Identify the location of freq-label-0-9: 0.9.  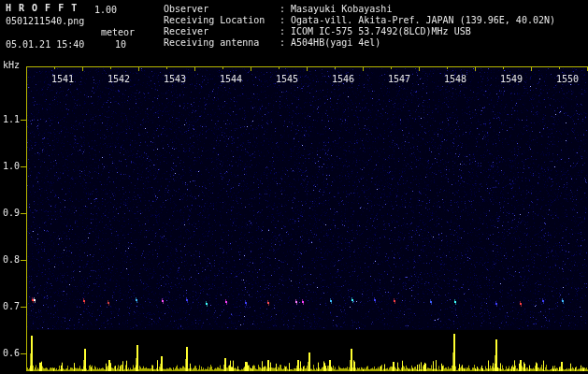
(14, 213).